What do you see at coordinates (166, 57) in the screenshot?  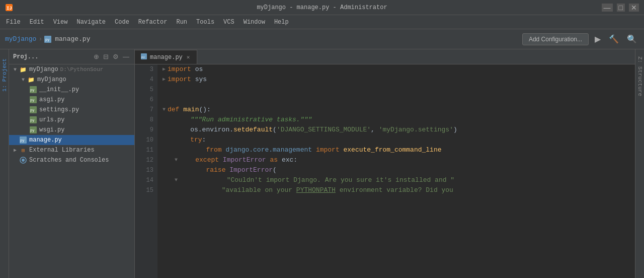 I see `tab-manage-py: py manage.py ✕` at bounding box center [166, 57].